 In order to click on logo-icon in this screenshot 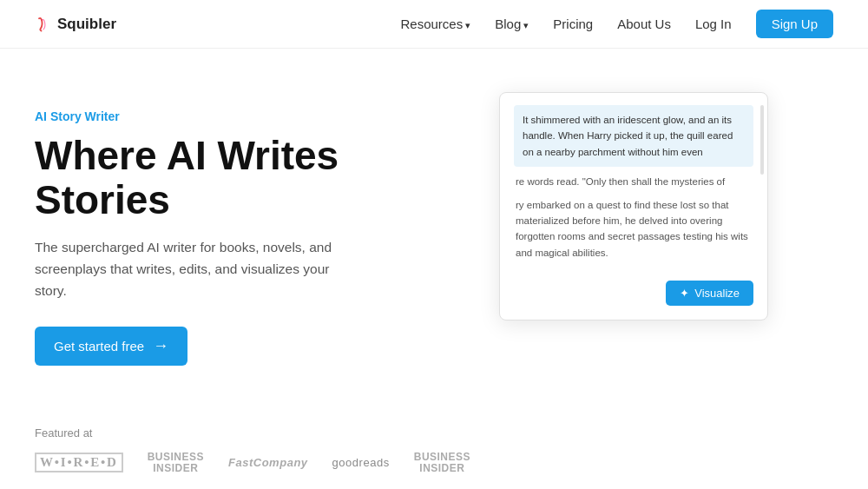, I will do `click(43, 24)`.